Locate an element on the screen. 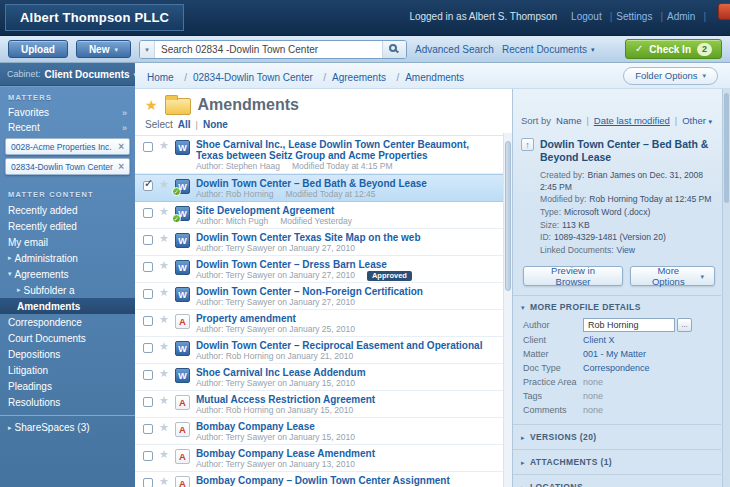  breadcrumb-link: Home is located at coordinates (160, 78).